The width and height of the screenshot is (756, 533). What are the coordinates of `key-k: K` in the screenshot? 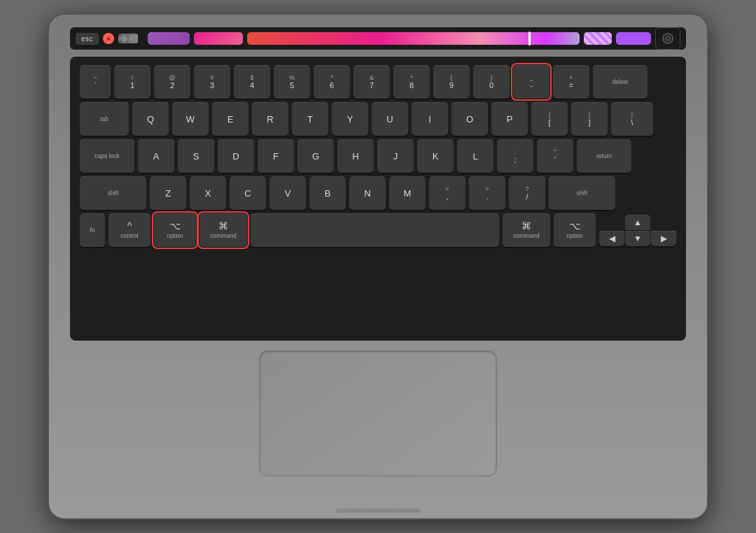 It's located at (435, 156).